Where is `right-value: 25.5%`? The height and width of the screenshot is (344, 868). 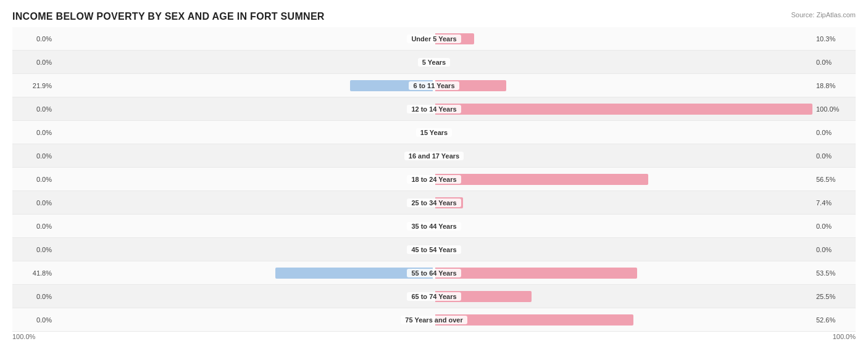
right-value: 25.5% is located at coordinates (834, 297).